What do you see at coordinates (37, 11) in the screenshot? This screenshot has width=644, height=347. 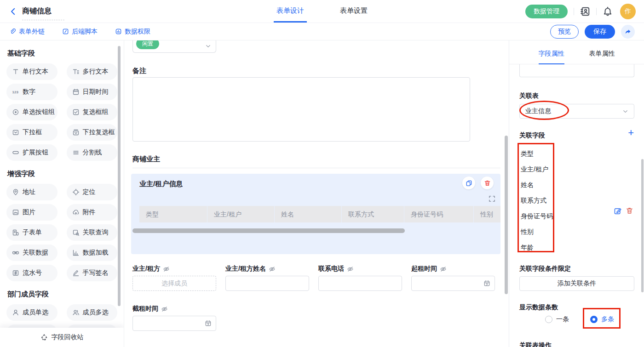 I see `page-title: 商铺信息` at bounding box center [37, 11].